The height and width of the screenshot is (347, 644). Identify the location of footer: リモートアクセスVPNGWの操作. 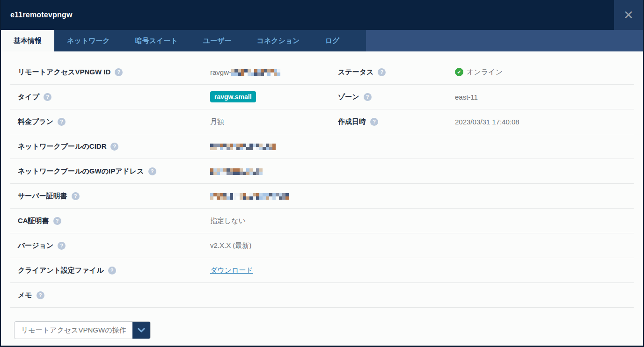
(322, 333).